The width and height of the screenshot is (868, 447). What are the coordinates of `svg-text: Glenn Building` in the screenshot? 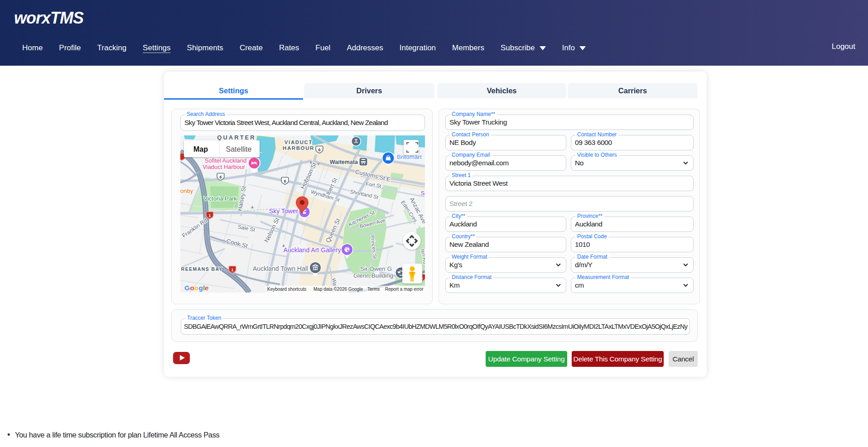 It's located at (373, 275).